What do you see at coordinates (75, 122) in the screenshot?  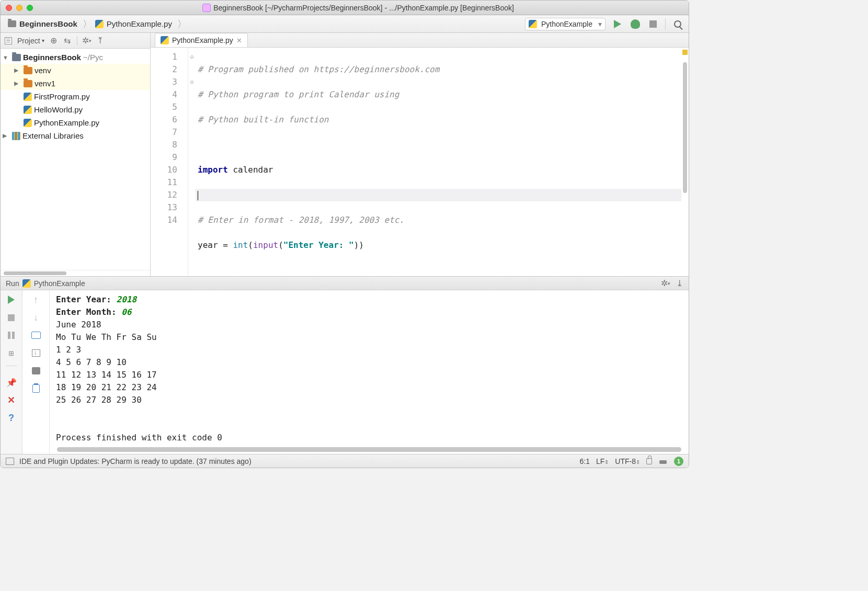 I see `tree-file: PythonExample.py` at bounding box center [75, 122].